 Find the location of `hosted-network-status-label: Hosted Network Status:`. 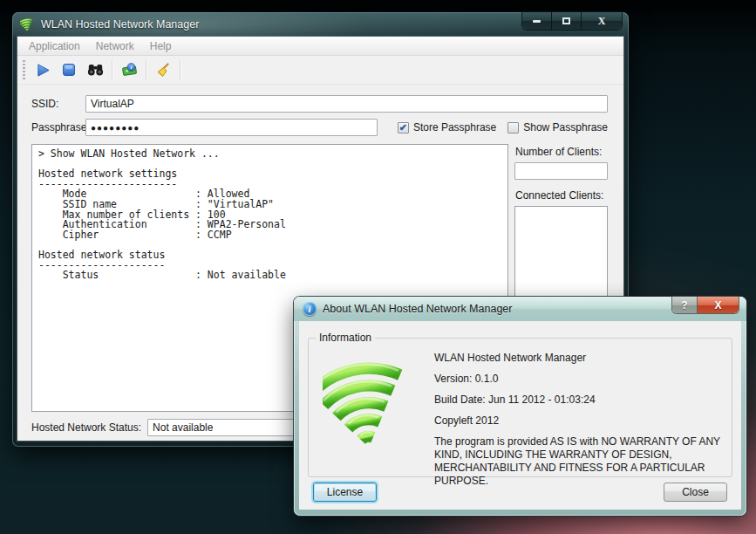

hosted-network-status-label: Hosted Network Status: is located at coordinates (86, 428).